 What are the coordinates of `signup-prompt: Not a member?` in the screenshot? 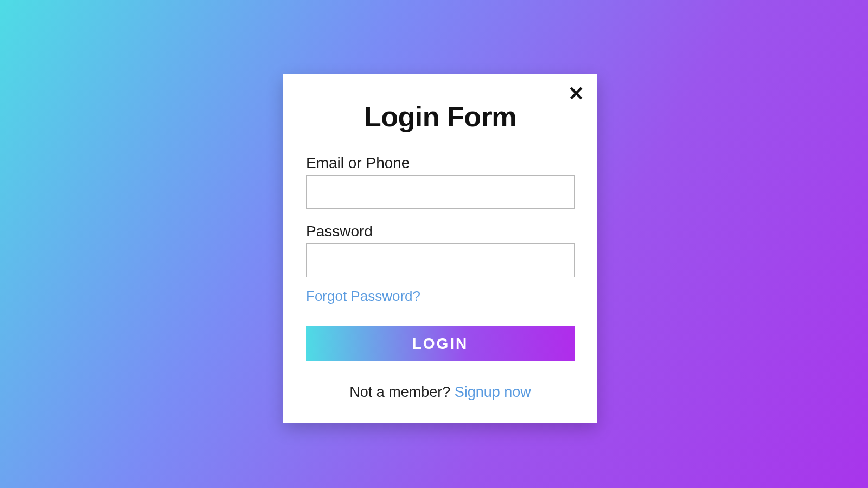 It's located at (402, 392).